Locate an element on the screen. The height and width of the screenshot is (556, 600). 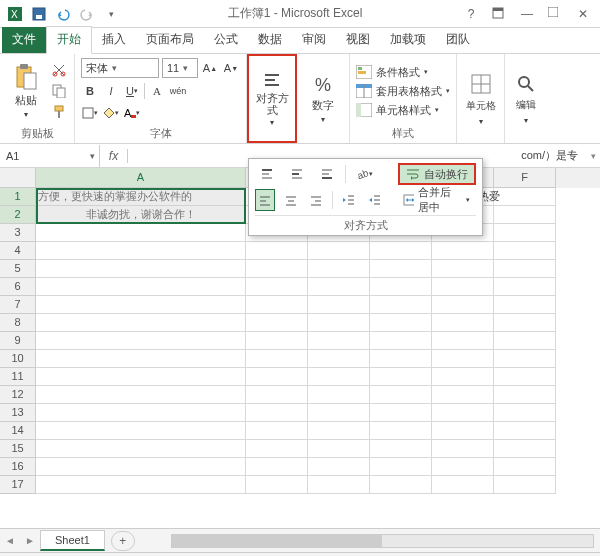
copy-icon is located at coordinates (59, 91).